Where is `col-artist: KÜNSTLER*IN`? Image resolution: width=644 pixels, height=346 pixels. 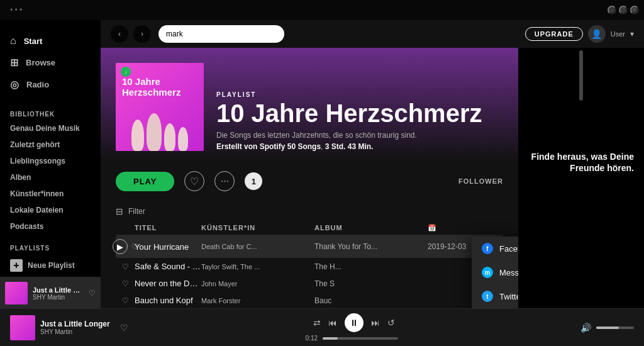
col-artist: KÜNSTLER*IN is located at coordinates (258, 228).